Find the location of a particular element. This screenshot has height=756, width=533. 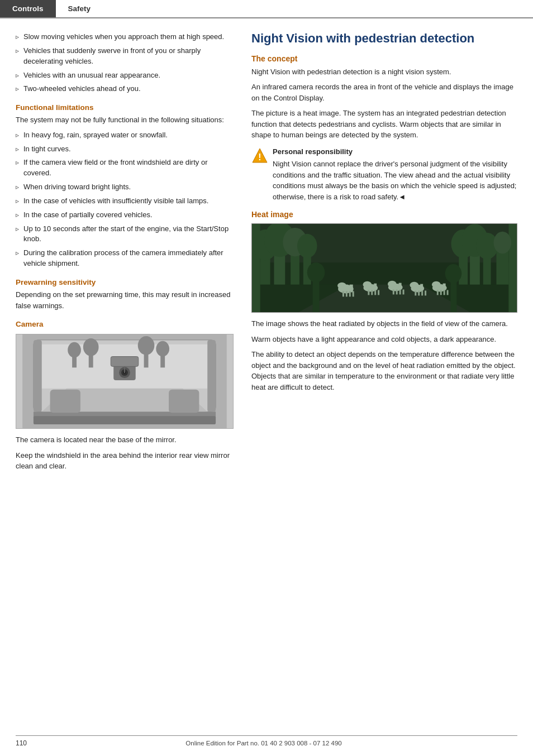

warning-body: Night Vision cannot replace the driver's… is located at coordinates (394, 180).